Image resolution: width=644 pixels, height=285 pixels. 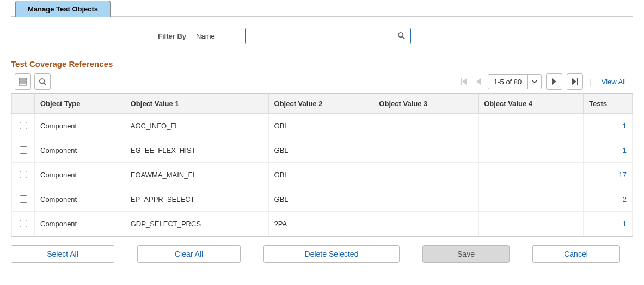 I want to click on pager-last-icon, so click(x=575, y=82).